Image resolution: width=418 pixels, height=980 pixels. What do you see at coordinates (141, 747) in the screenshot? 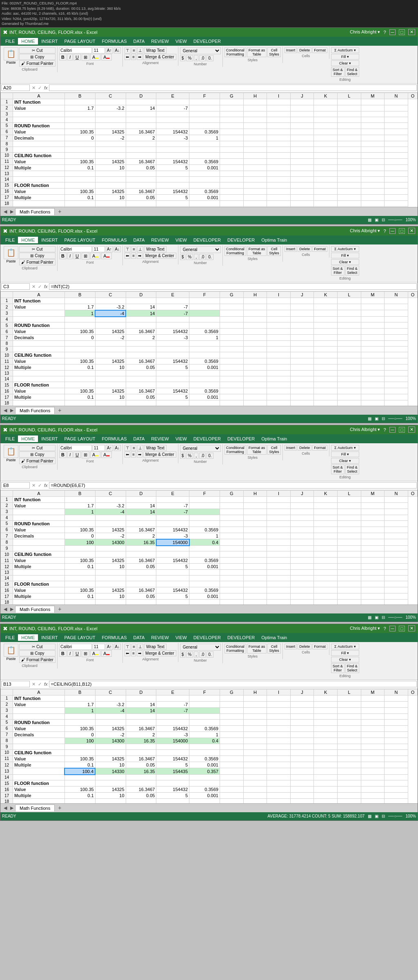
I see `cell-D9` at bounding box center [141, 747].